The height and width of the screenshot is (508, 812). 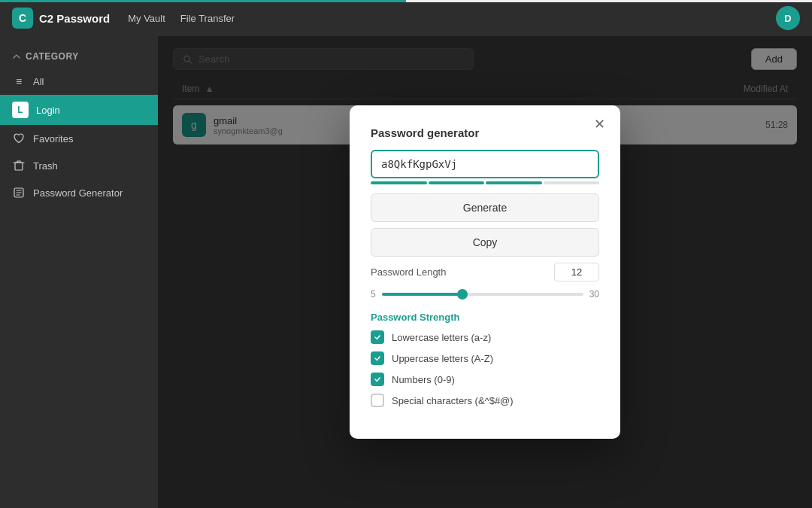 What do you see at coordinates (485, 272) in the screenshot?
I see `length-row: Password Length` at bounding box center [485, 272].